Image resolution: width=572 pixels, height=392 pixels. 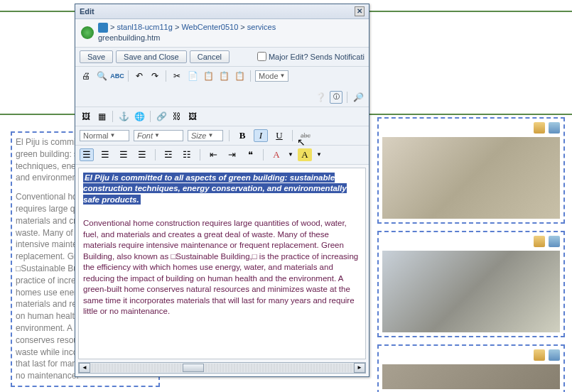 What do you see at coordinates (158, 136) in the screenshot?
I see `font-dropdown: Font▼` at bounding box center [158, 136].